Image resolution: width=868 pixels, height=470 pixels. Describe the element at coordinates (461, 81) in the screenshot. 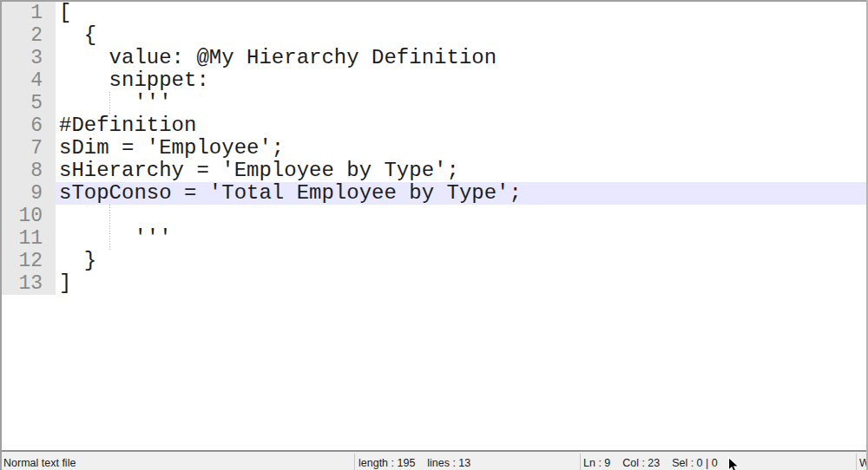

I see `code-line-text: snippet:` at that location.